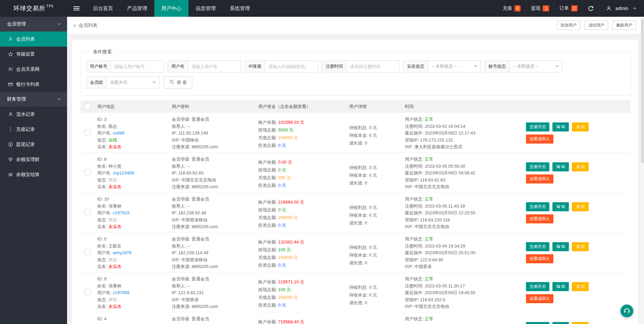 The image size is (644, 324). I want to click on notification-3: 订单 2, so click(568, 8).